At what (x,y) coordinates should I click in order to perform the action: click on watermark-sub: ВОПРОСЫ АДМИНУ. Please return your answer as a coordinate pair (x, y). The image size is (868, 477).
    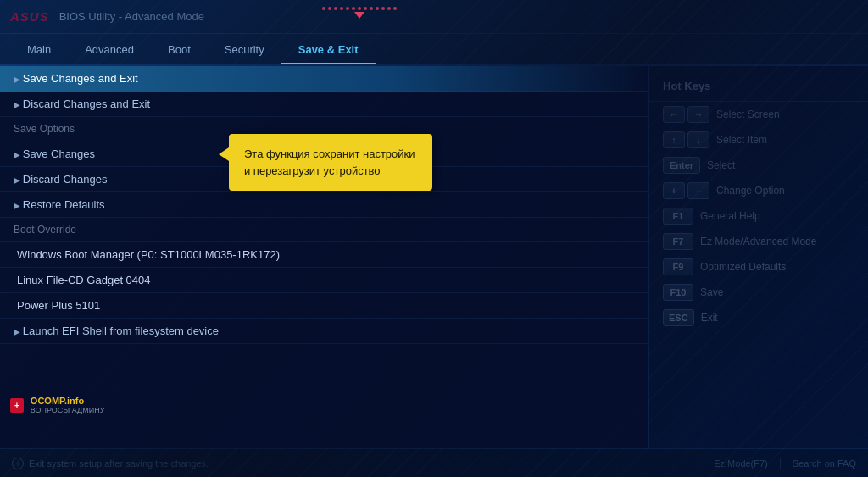
    Looking at the image, I should click on (68, 410).